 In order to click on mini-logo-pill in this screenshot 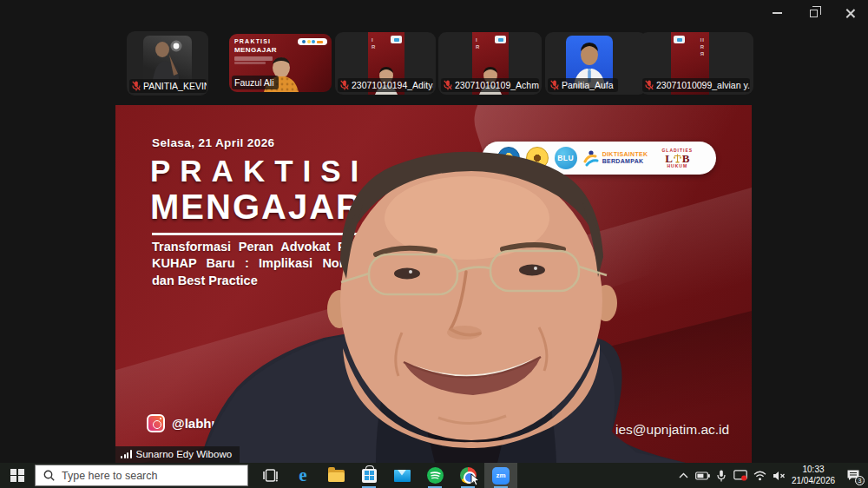, I will do `click(312, 42)`.